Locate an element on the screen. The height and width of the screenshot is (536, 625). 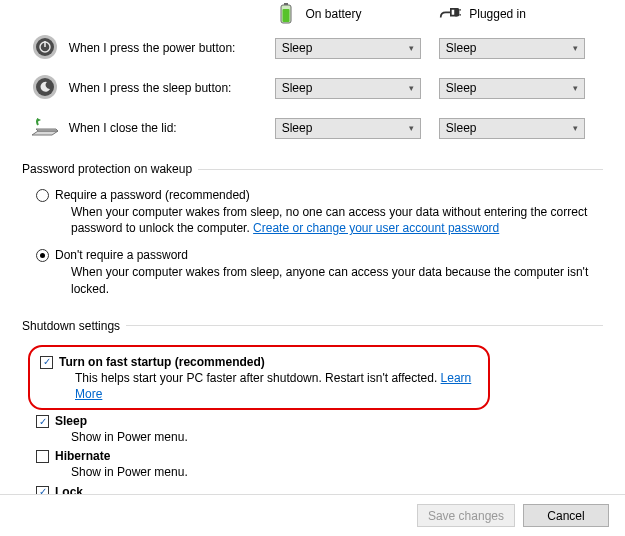
save-changes-button: Save changes is located at coordinates (466, 516).